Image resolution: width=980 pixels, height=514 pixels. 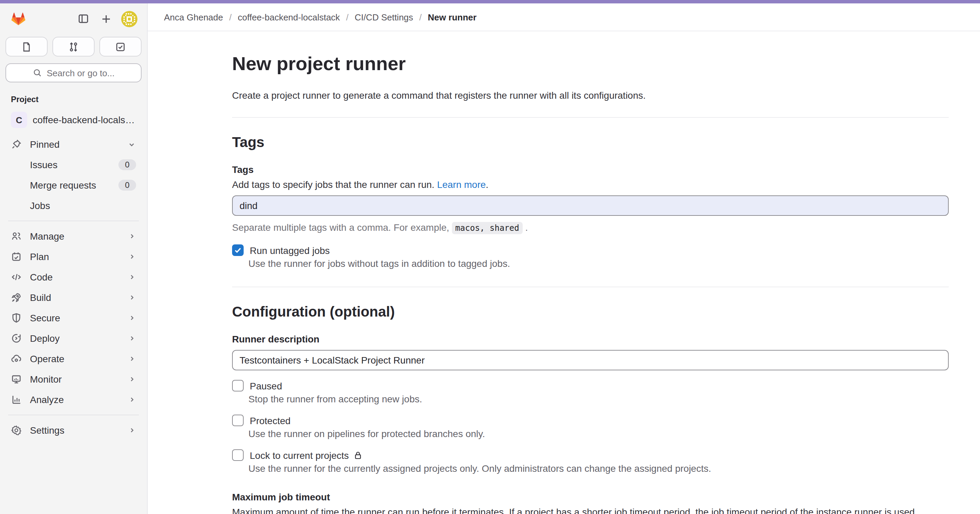 I want to click on issues-count-badge: 0, so click(x=127, y=165).